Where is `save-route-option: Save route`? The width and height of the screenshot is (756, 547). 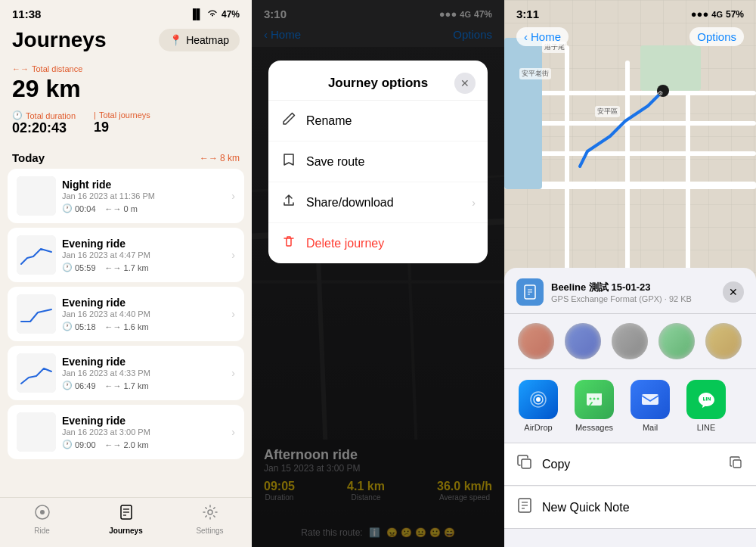
save-route-option: Save route is located at coordinates (378, 162).